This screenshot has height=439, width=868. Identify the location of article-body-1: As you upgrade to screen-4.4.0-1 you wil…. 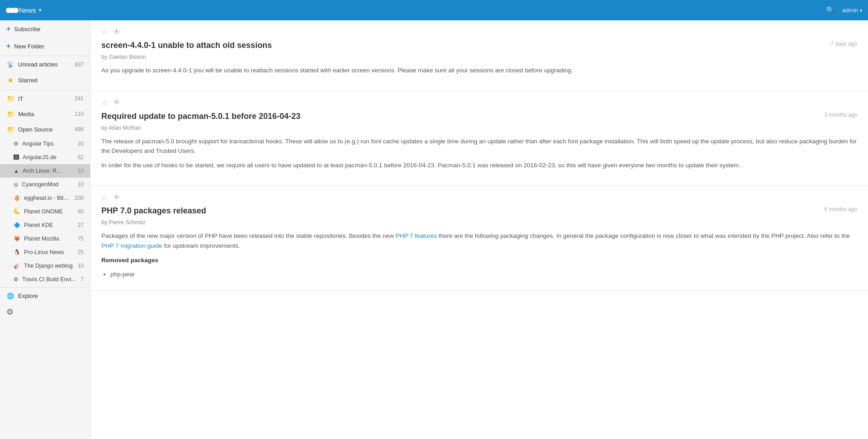
(479, 71).